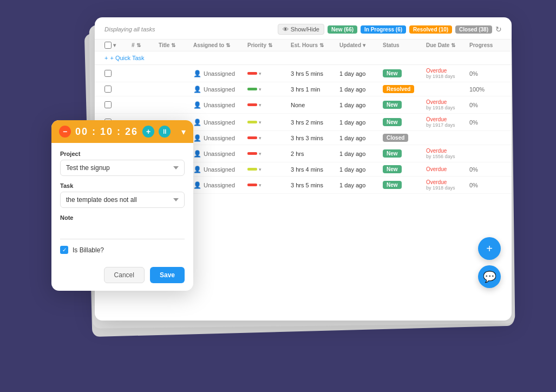 The image size is (556, 392). What do you see at coordinates (165, 132) in the screenshot?
I see `timer-pause-button: ⏸` at bounding box center [165, 132].